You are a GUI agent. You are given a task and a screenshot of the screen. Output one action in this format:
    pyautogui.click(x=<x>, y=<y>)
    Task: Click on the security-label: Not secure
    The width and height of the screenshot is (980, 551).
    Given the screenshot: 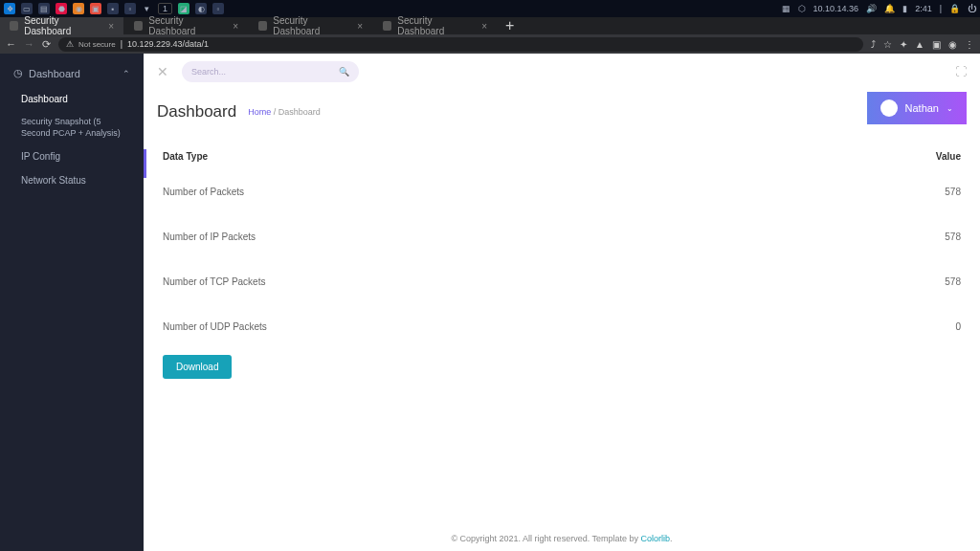 What is the action you would take?
    pyautogui.click(x=98, y=44)
    